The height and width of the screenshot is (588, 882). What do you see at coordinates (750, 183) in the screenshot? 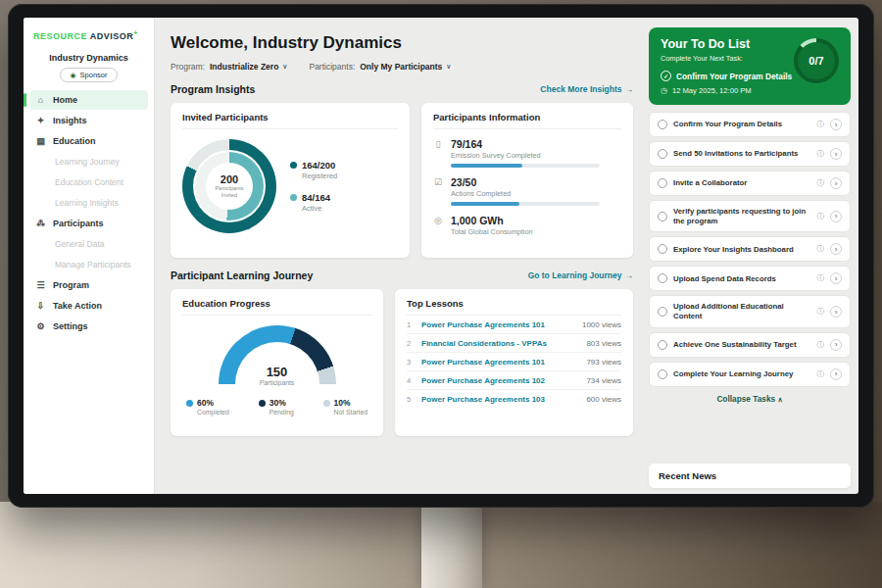
I see `task-item-invite-collaborator: Invite a Collaborator ⓘ ›` at bounding box center [750, 183].